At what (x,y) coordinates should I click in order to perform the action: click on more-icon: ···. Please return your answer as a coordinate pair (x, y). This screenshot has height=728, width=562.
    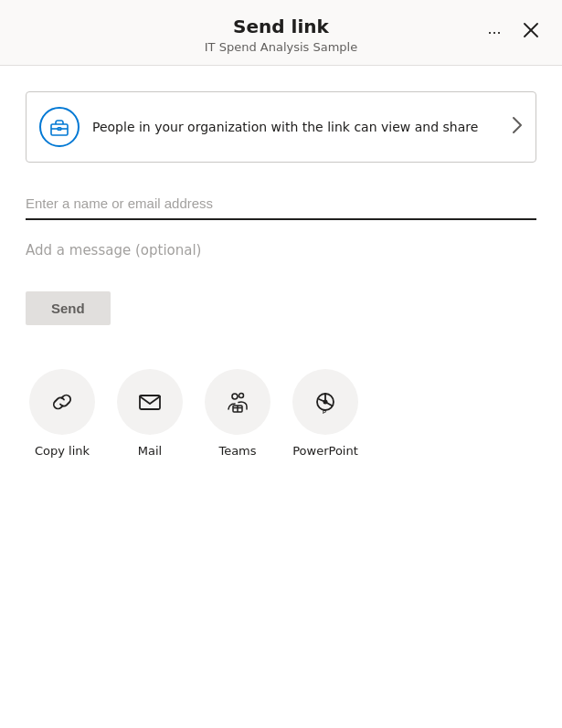
    Looking at the image, I should click on (493, 33).